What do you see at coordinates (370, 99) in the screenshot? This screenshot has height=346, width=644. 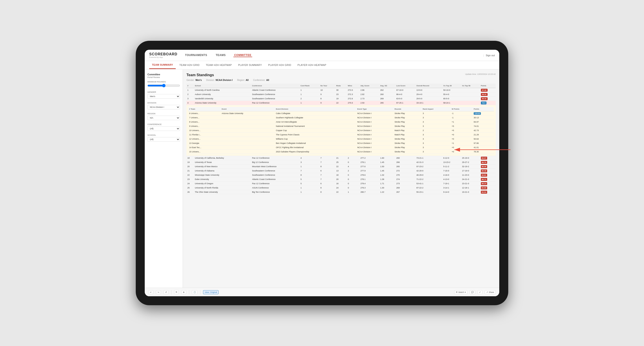 I see `cell-adj-score: 2.73` at bounding box center [370, 99].